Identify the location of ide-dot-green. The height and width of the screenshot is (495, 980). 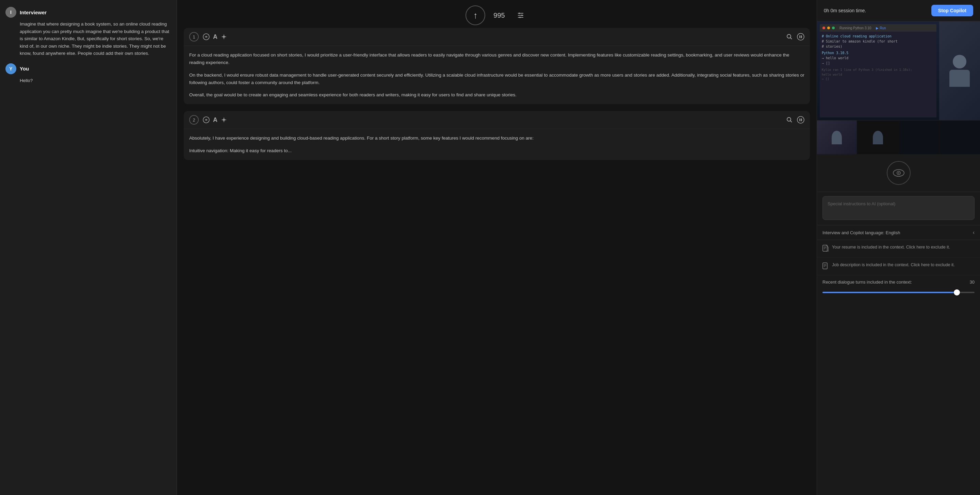
(833, 28).